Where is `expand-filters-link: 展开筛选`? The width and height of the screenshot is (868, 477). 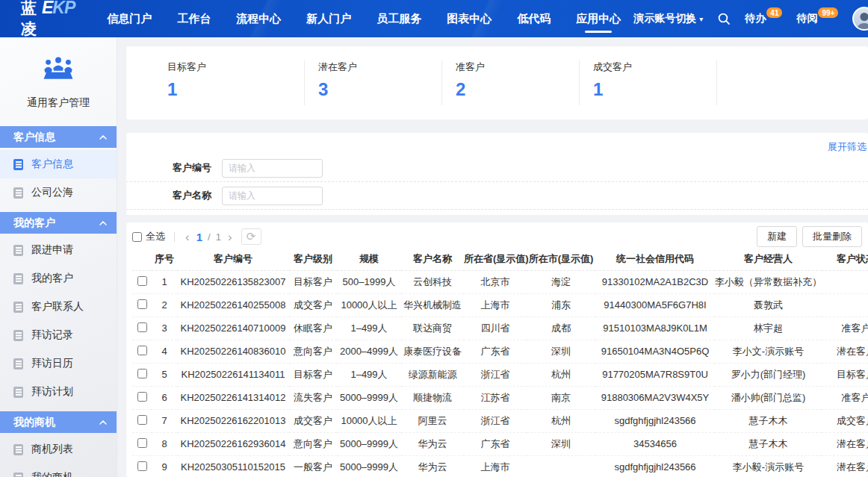 expand-filters-link: 展开筛选 is located at coordinates (847, 147).